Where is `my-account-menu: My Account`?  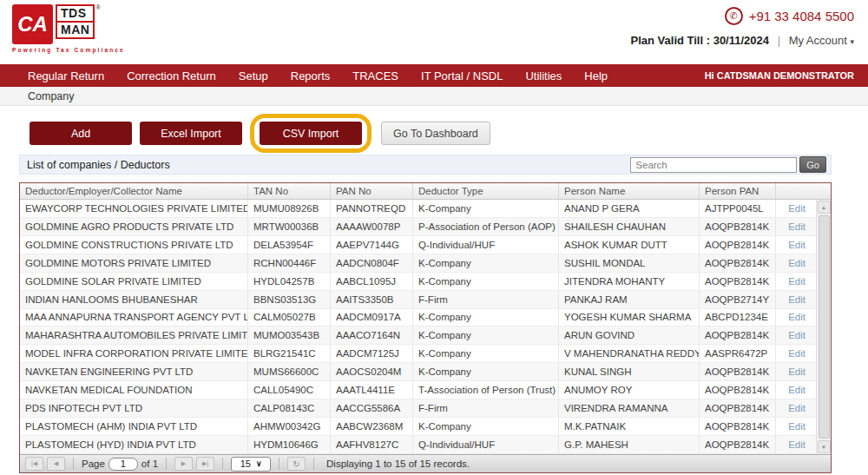 my-account-menu: My Account is located at coordinates (818, 40).